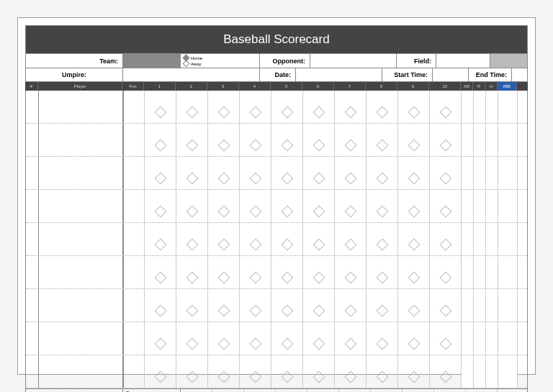 The image size is (553, 392). What do you see at coordinates (196, 64) in the screenshot?
I see `legend-away: Away` at bounding box center [196, 64].